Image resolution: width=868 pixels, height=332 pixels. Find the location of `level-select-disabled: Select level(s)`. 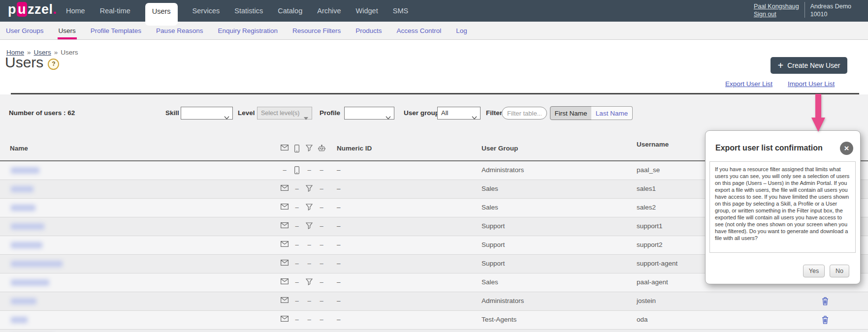

level-select-disabled: Select level(s) is located at coordinates (285, 113).